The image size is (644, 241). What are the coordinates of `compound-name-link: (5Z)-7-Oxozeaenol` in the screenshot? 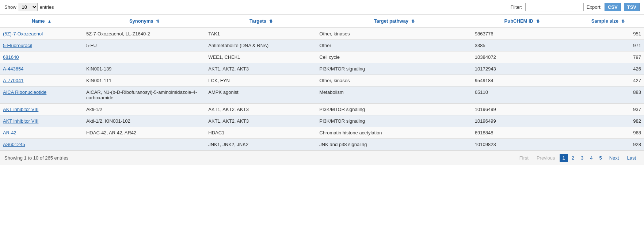 It's located at (23, 34).